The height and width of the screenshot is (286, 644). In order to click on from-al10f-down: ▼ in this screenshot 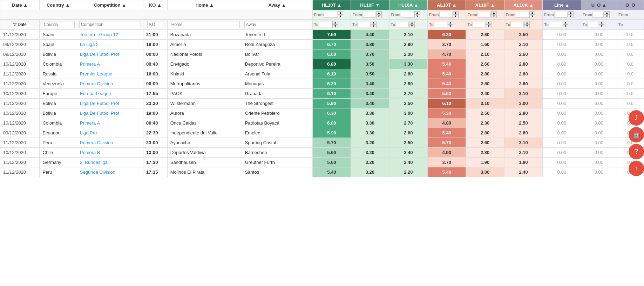, I will do `click(494, 16)`.